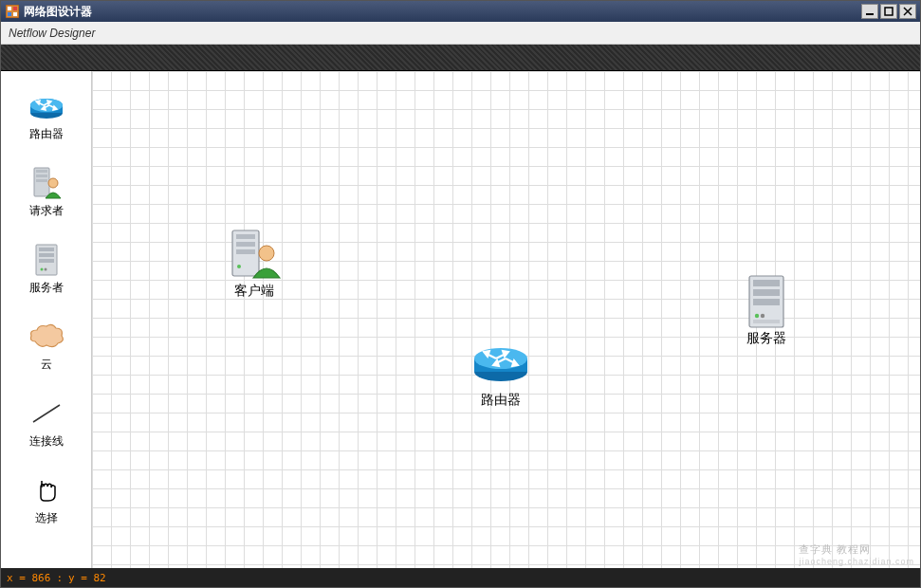 This screenshot has width=921, height=588. I want to click on minimize-button, so click(870, 11).